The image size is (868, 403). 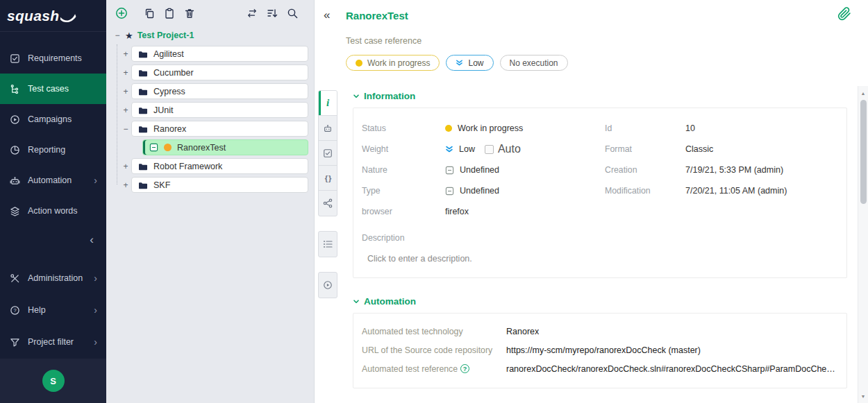 What do you see at coordinates (53, 150) in the screenshot?
I see `sidebar-item-reporting: Reporting` at bounding box center [53, 150].